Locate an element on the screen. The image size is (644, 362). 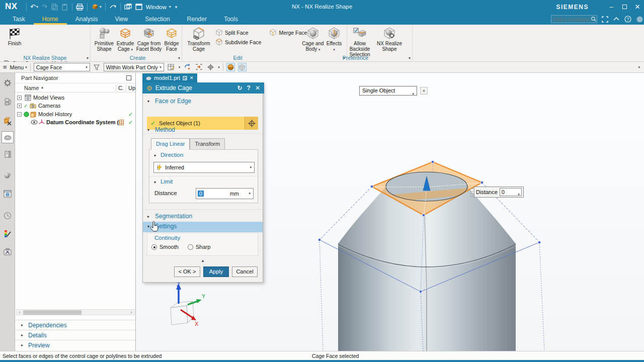
tab-drag-linear: Drag Linear is located at coordinates (170, 144).